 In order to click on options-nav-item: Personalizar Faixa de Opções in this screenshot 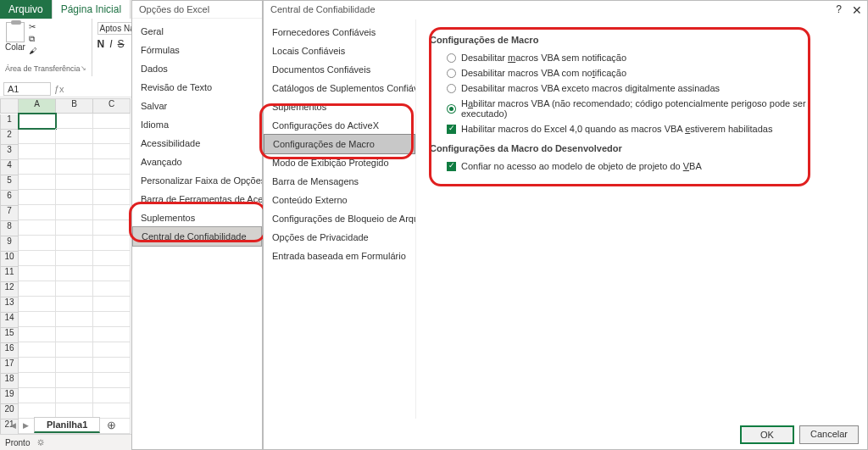, I will do `click(197, 181)`.